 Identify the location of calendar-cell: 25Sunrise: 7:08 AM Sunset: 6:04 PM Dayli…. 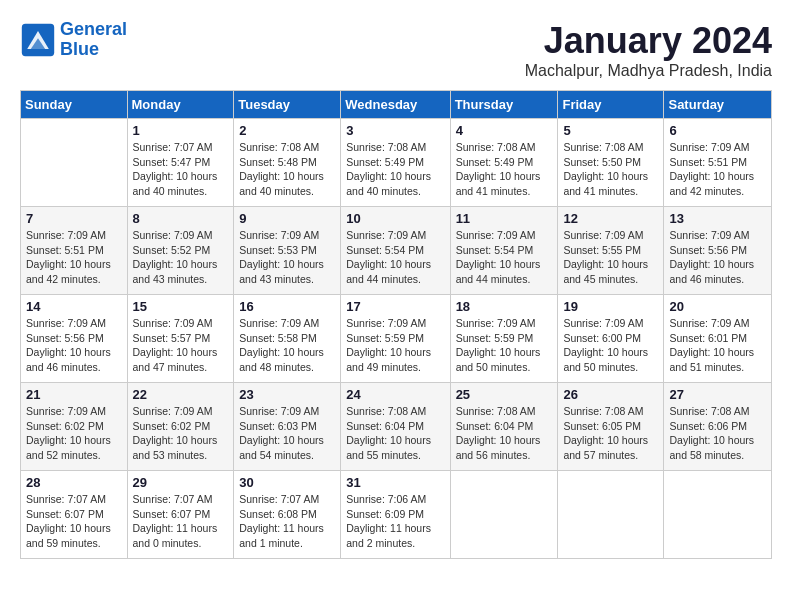
(504, 427).